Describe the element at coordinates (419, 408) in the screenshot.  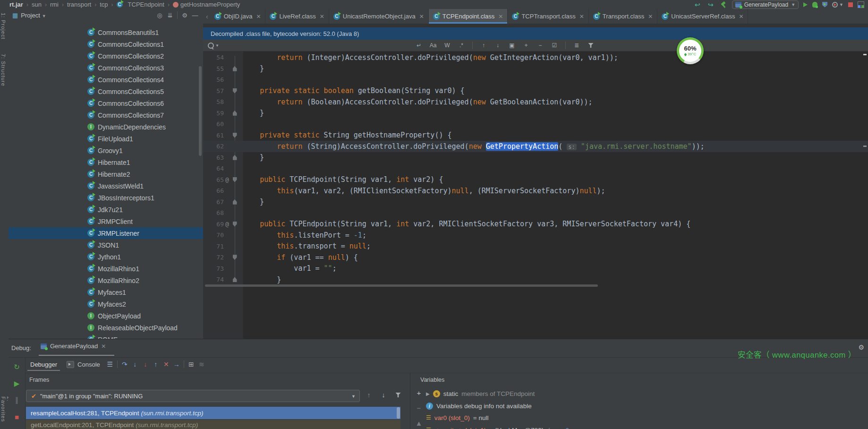
I see `remove-watch-icon: −` at that location.